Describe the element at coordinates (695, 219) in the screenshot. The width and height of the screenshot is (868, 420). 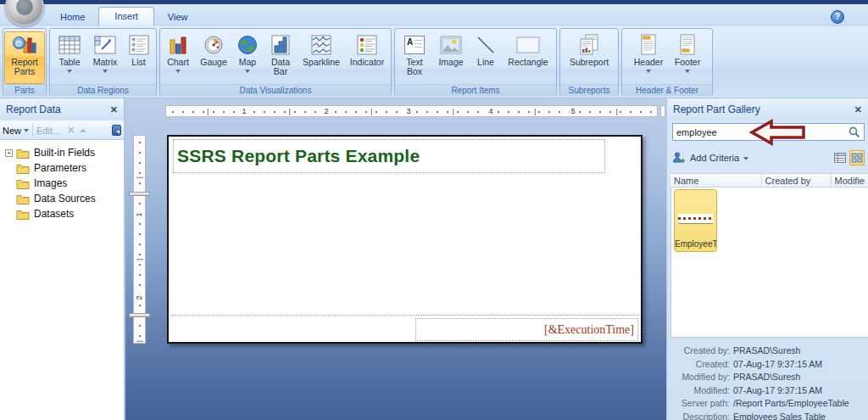
I see `report-part-thumbnail` at that location.